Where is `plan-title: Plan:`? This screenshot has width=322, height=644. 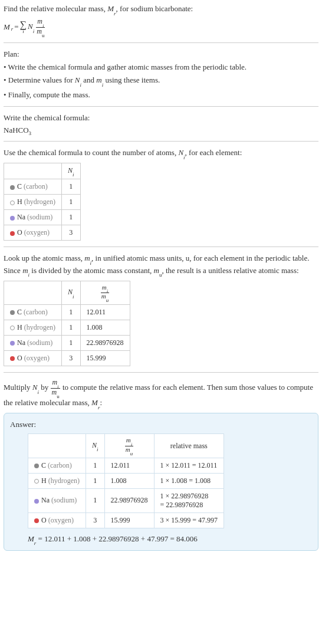 plan-title: Plan: is located at coordinates (161, 54).